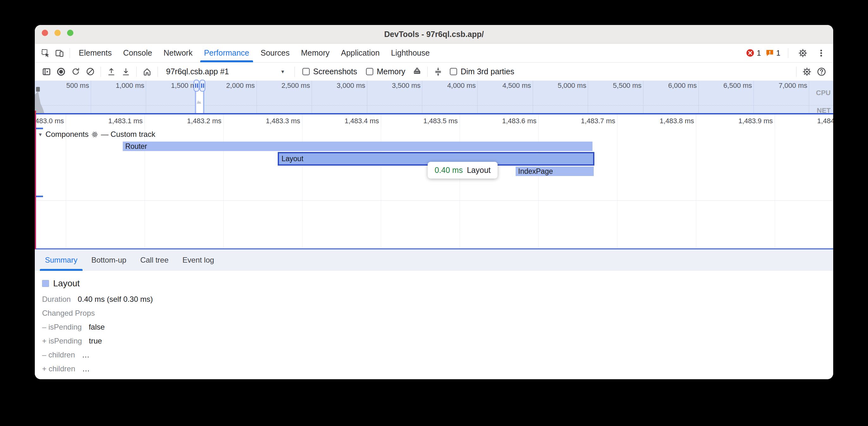 The width and height of the screenshot is (868, 426). What do you see at coordinates (434, 260) in the screenshot?
I see `details-tabbar: Summary Bottom-up Call tree Event log` at bounding box center [434, 260].